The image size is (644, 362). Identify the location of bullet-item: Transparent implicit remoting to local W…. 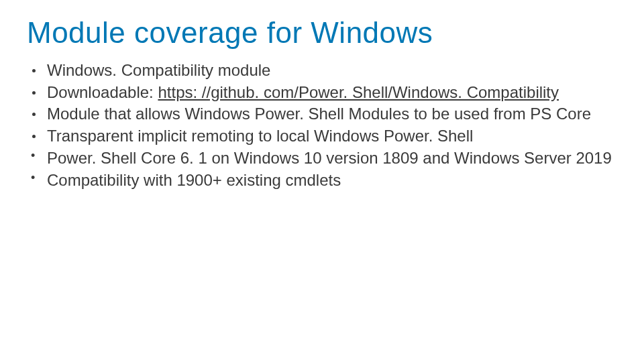
(322, 137).